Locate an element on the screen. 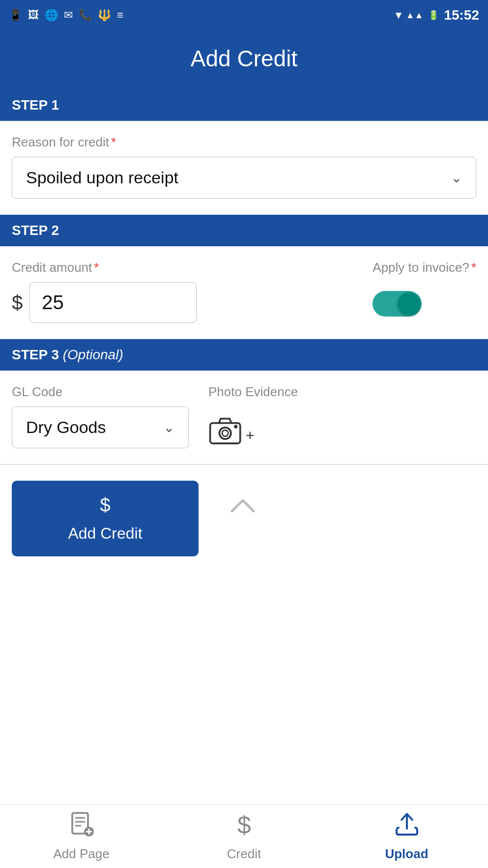  photo-evidence-group: Photo Evidence + is located at coordinates (342, 415).